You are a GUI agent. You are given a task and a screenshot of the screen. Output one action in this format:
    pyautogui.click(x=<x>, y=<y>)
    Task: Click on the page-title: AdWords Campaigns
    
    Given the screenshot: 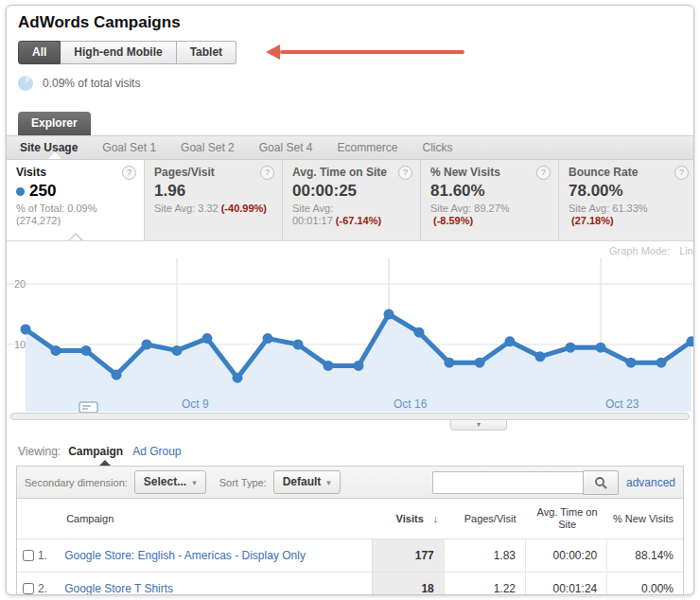 What is the action you would take?
    pyautogui.click(x=356, y=23)
    